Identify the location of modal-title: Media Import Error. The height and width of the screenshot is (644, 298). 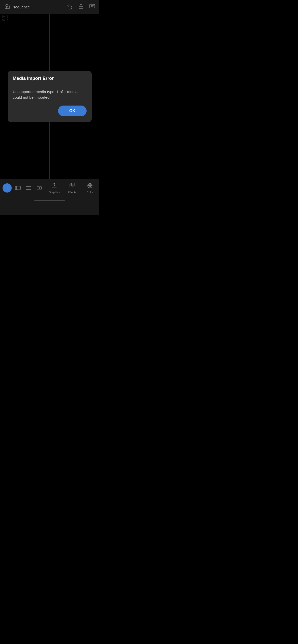
(50, 78).